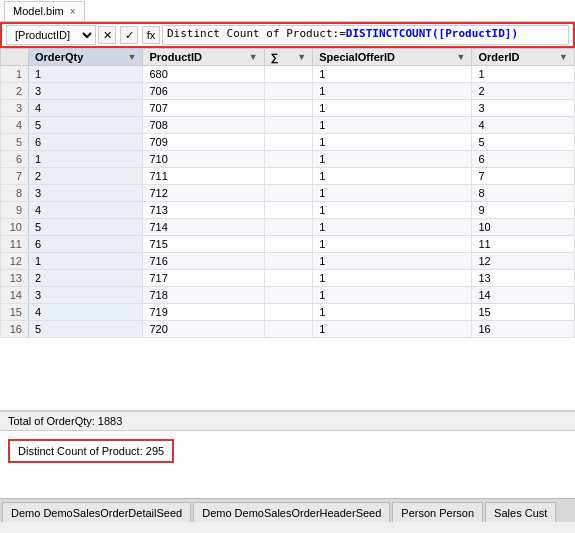  Describe the element at coordinates (86, 58) in the screenshot. I see `orderqty-header: OrderQty ▼` at that location.